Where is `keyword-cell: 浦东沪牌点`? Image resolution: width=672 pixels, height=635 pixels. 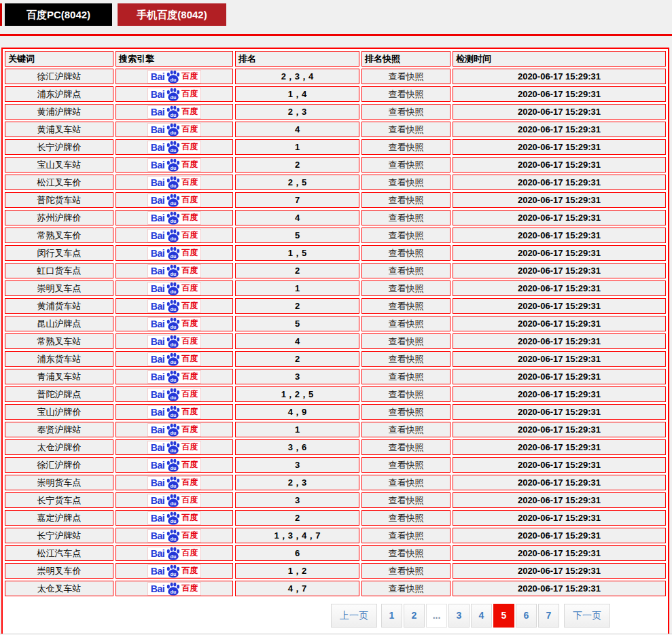 keyword-cell: 浦东沪牌点 is located at coordinates (59, 94).